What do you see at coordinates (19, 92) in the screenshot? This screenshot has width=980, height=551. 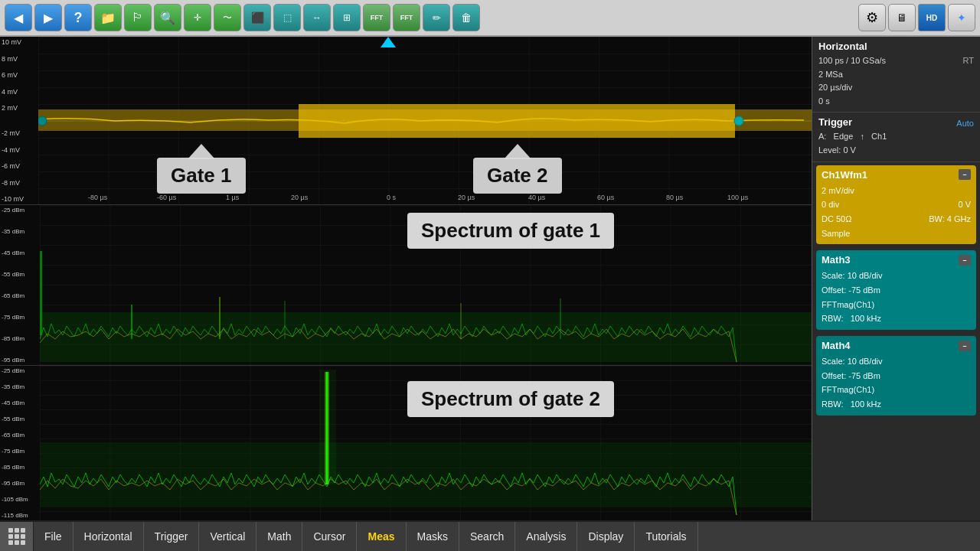 I see `y-label: 4 mV` at bounding box center [19, 92].